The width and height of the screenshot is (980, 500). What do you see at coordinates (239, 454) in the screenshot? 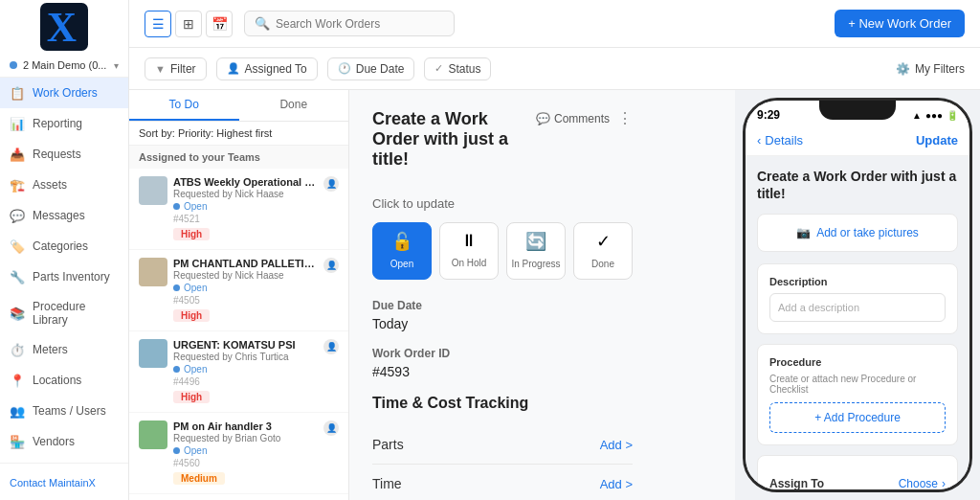
I see `list-item: PM on Air handler 3 Requested by Brian G…` at bounding box center [239, 454].